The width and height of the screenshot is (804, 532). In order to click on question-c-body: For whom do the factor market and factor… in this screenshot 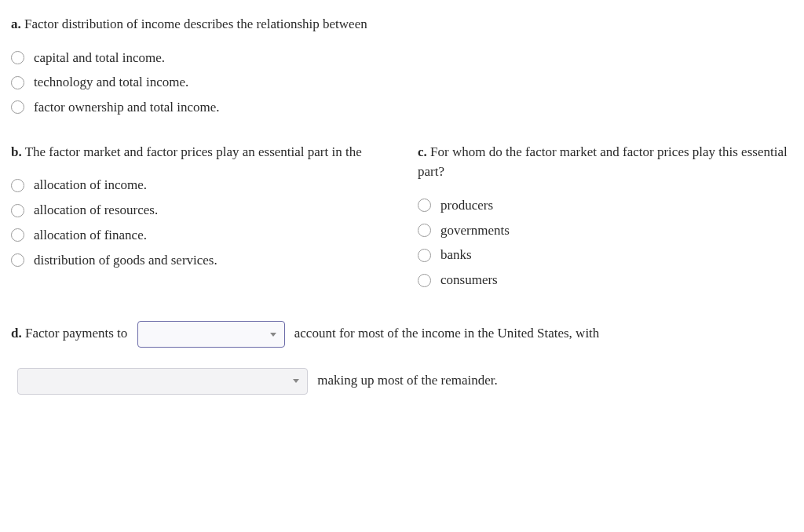, I will do `click(603, 162)`.